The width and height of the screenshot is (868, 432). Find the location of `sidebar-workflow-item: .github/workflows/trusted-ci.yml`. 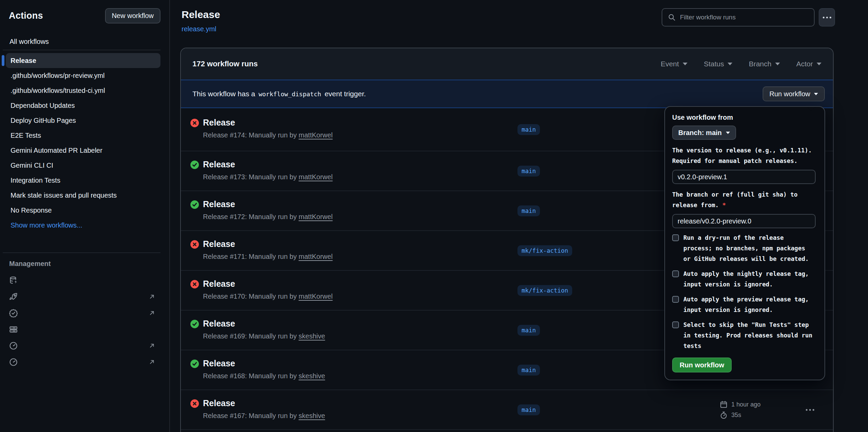

sidebar-workflow-item: .github/workflows/trusted-ci.yml is located at coordinates (83, 90).